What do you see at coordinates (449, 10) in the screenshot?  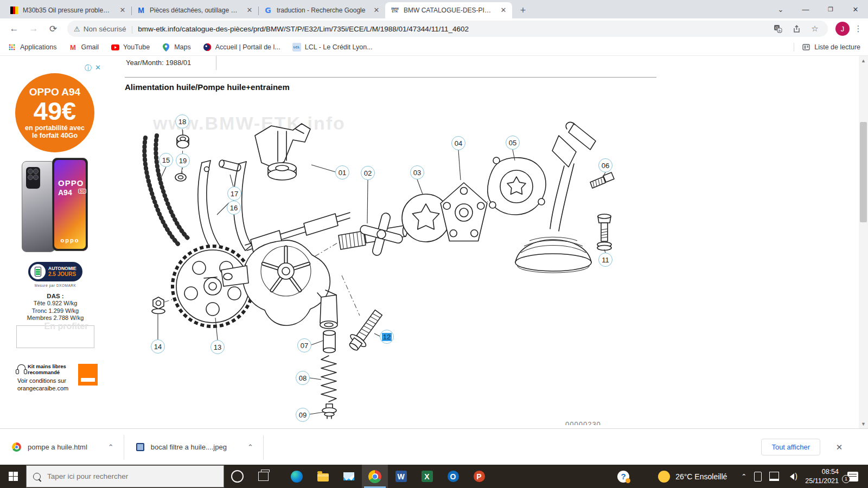 I see `tab-bmw-catalogue: BMW ETK BMW CATALOGUE-DES-PIÈCES E ✕` at bounding box center [449, 10].